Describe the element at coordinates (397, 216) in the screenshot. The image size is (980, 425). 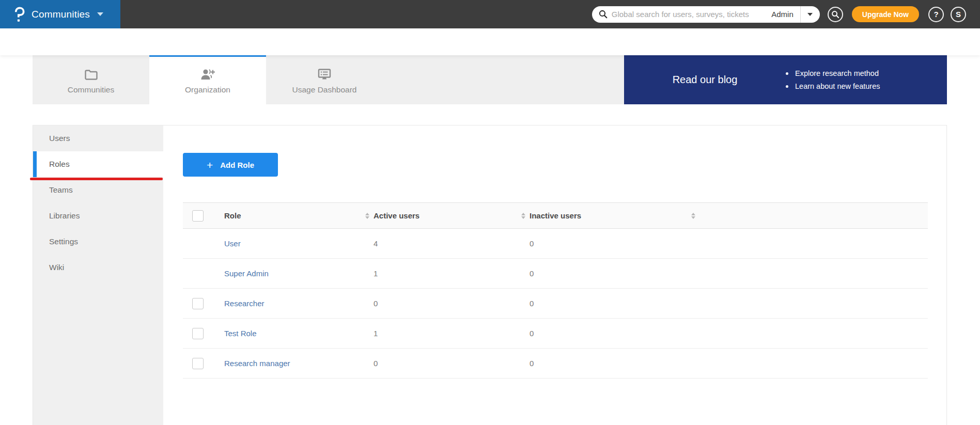
I see `column-header-active-users: Active users` at that location.